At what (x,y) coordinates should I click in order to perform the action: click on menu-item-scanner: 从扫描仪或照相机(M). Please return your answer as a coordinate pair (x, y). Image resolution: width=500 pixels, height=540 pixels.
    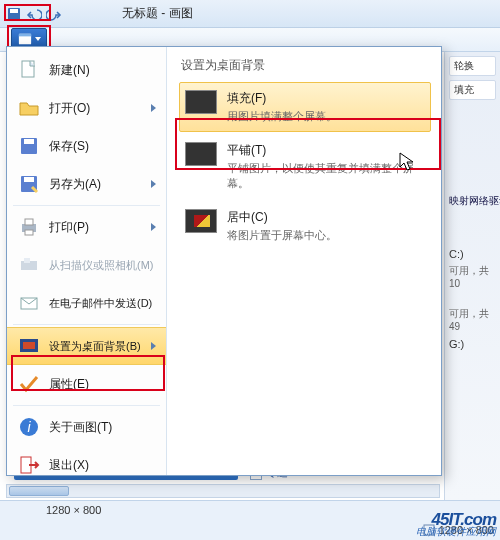
    Looking at the image, I should click on (86, 265).